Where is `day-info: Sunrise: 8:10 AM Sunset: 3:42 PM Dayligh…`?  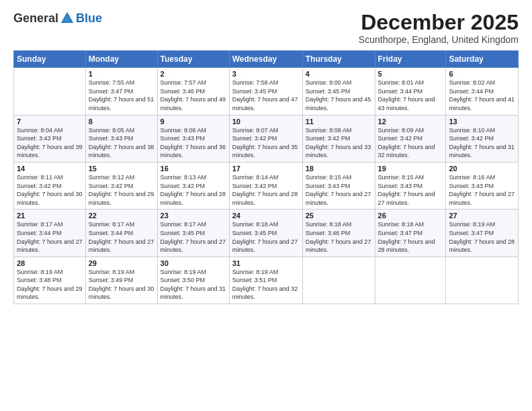
day-info: Sunrise: 8:10 AM Sunset: 3:42 PM Dayligh… is located at coordinates (482, 143).